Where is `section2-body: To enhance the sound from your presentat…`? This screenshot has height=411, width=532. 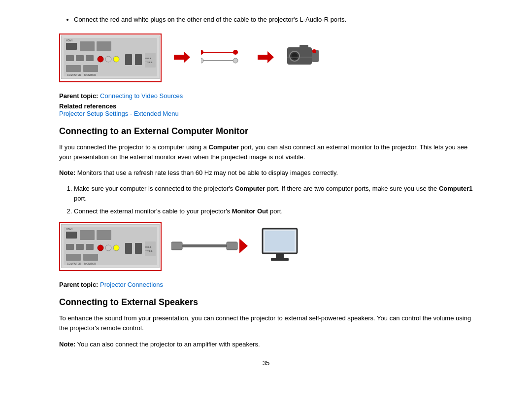 section2-body: To enhance the sound from your presentat… is located at coordinates (266, 323).